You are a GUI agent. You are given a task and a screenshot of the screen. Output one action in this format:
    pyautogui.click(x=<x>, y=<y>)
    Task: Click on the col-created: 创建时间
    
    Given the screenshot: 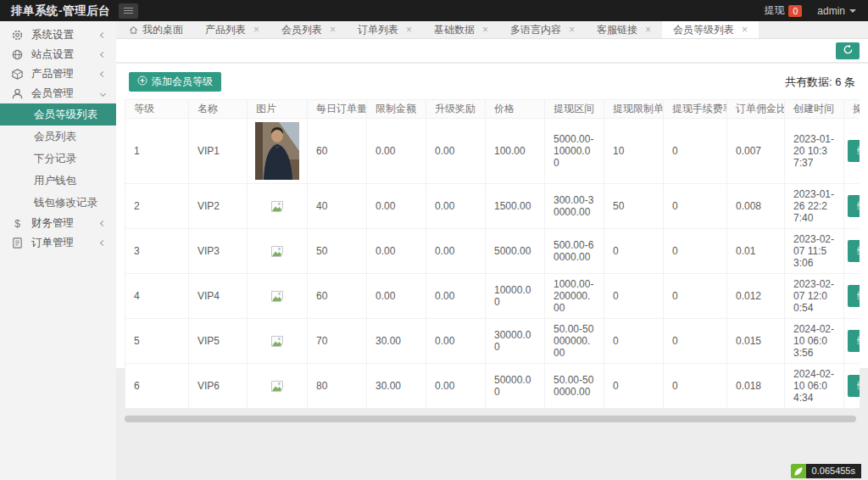 What is the action you would take?
    pyautogui.click(x=815, y=109)
    